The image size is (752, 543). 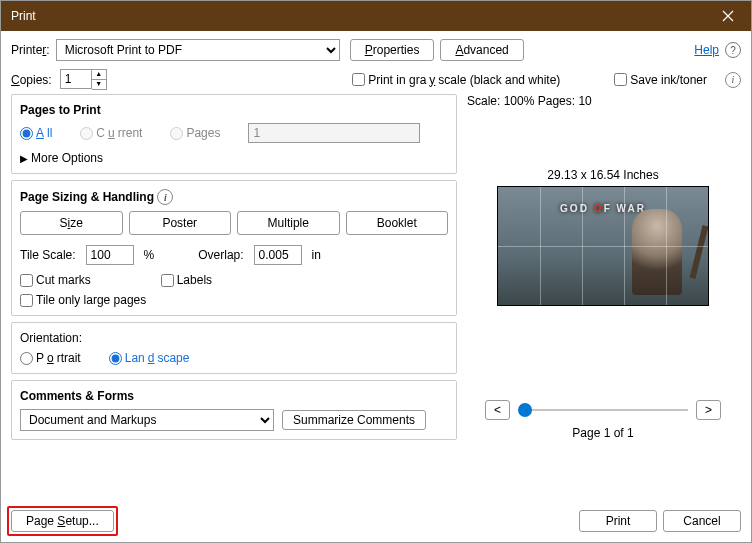 What do you see at coordinates (234, 248) in the screenshot?
I see `sizing-group: Page Sizing & Handling i Size Poster Mul…` at bounding box center [234, 248].